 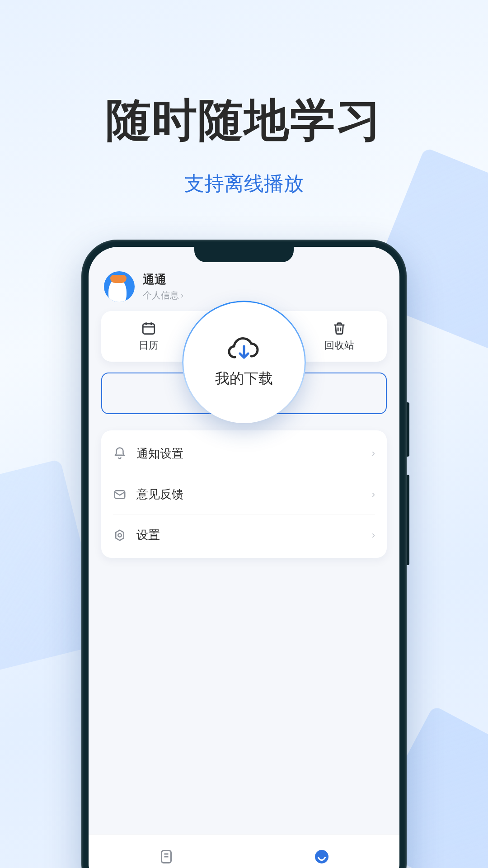 I want to click on download-callout: 我的下载, so click(x=244, y=363).